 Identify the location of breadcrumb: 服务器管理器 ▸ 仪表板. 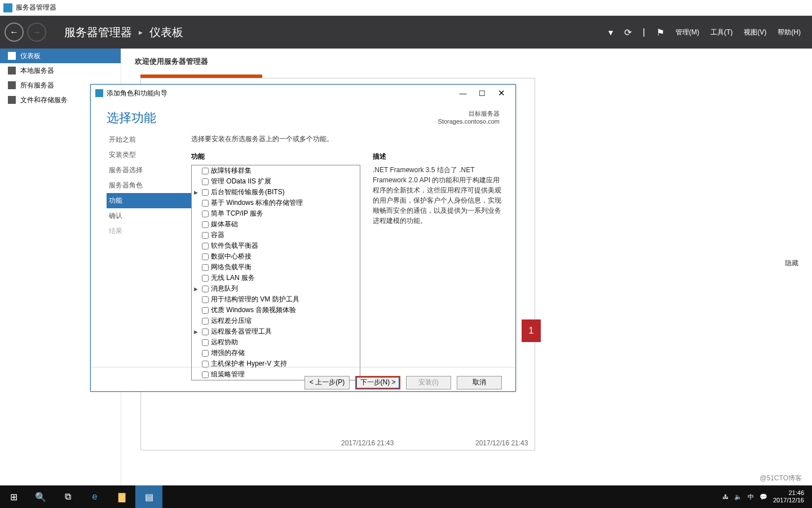
(124, 33).